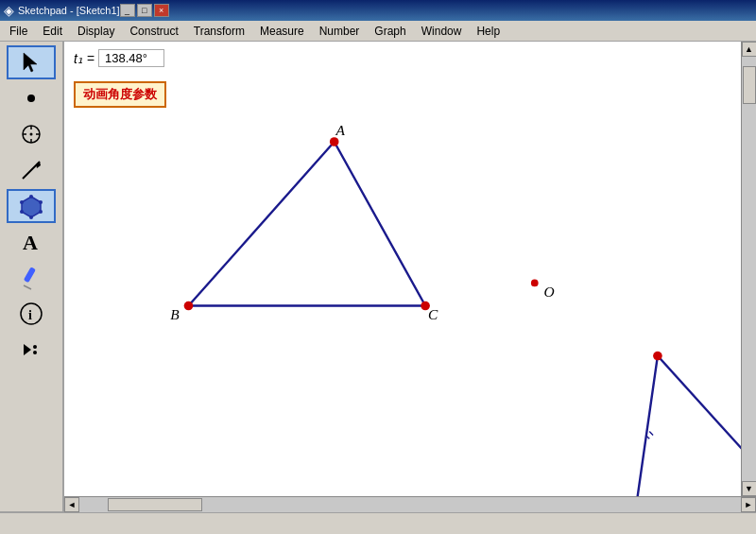 Image resolution: width=756 pixels, height=534 pixels. I want to click on scroll-right-button: ►, so click(748, 505).